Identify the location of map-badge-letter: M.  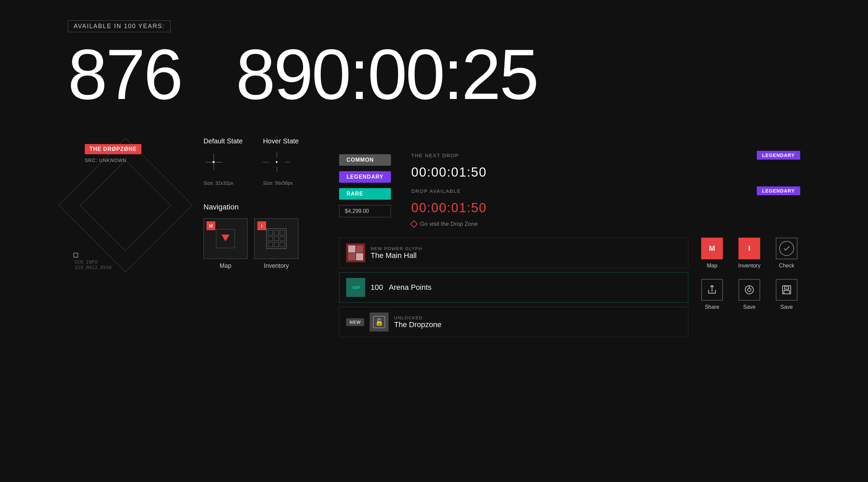
(712, 248).